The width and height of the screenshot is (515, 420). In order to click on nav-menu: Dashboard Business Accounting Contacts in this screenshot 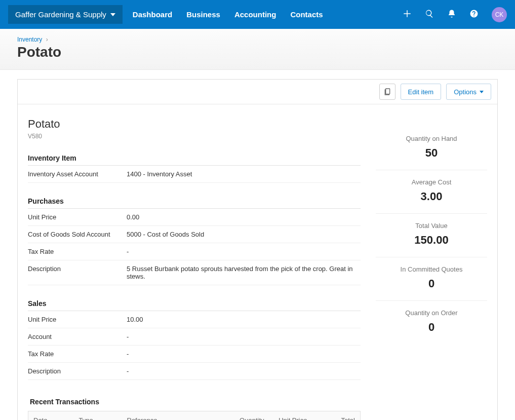, I will do `click(267, 14)`.